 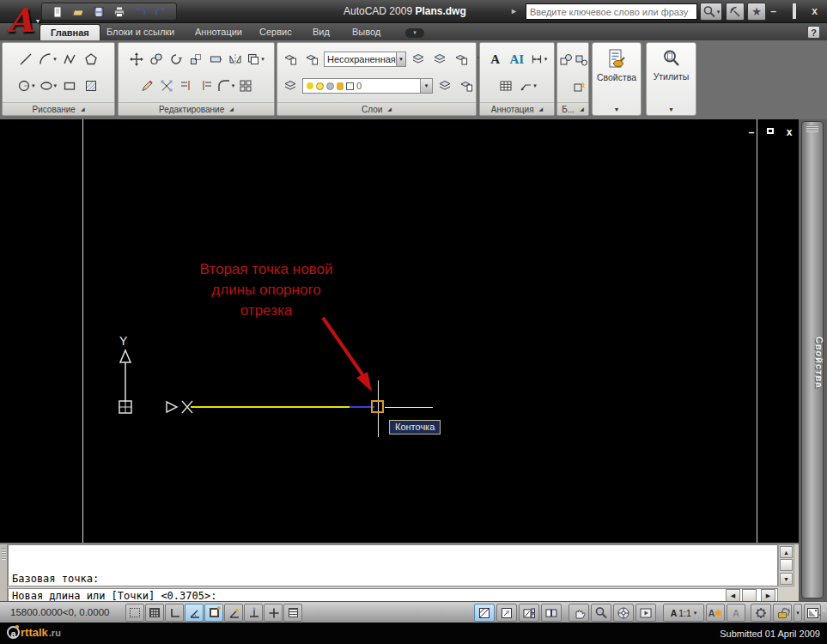 What do you see at coordinates (418, 59) in the screenshot?
I see `layer-isolate-button` at bounding box center [418, 59].